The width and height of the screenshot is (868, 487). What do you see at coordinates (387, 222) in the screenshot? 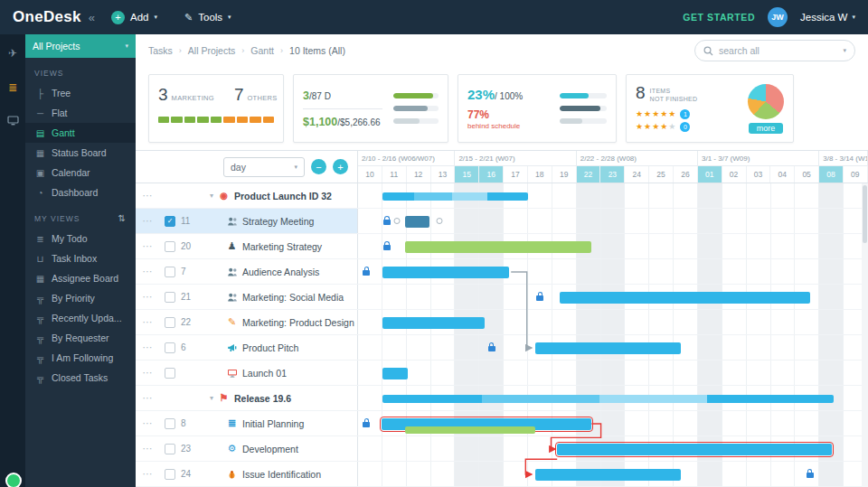
I see `lock-icon` at bounding box center [387, 222].